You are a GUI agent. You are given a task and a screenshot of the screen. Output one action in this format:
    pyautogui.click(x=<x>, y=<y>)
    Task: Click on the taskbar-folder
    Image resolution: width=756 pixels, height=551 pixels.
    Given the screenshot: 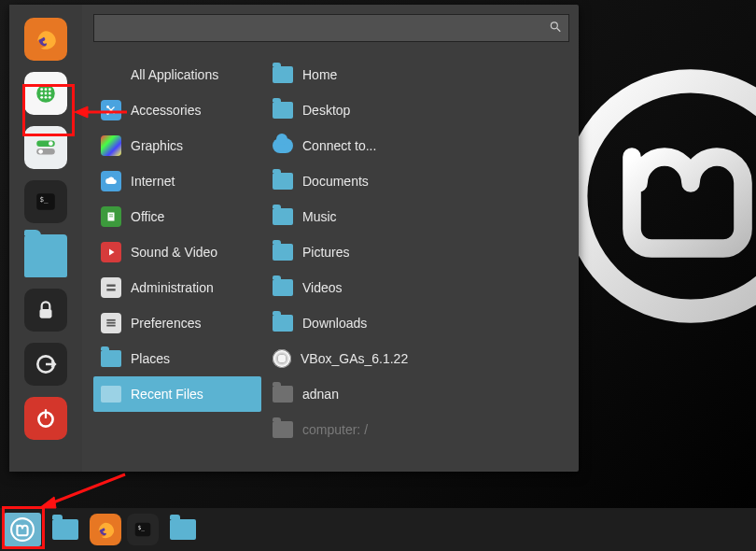 What is the action you would take?
    pyautogui.click(x=183, y=530)
    